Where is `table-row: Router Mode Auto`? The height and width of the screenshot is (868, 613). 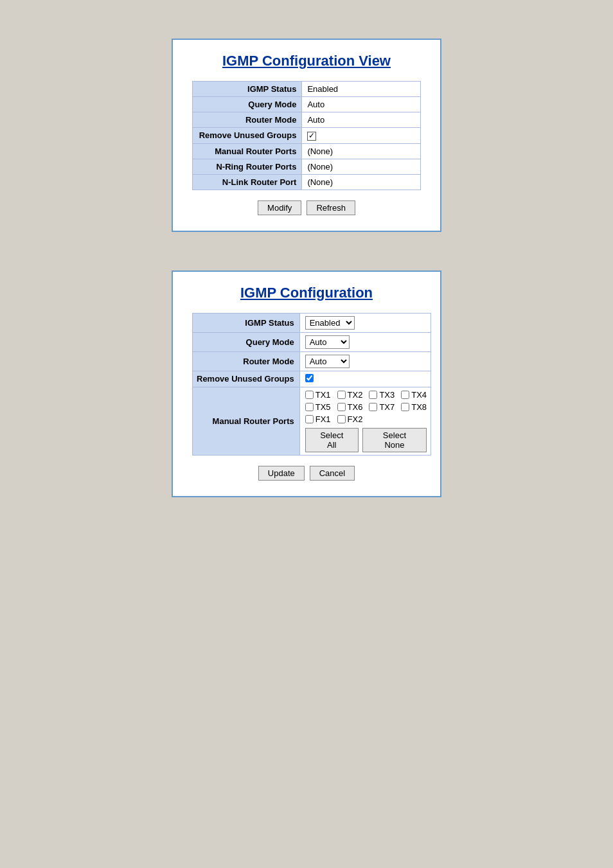 table-row: Router Mode Auto is located at coordinates (307, 120).